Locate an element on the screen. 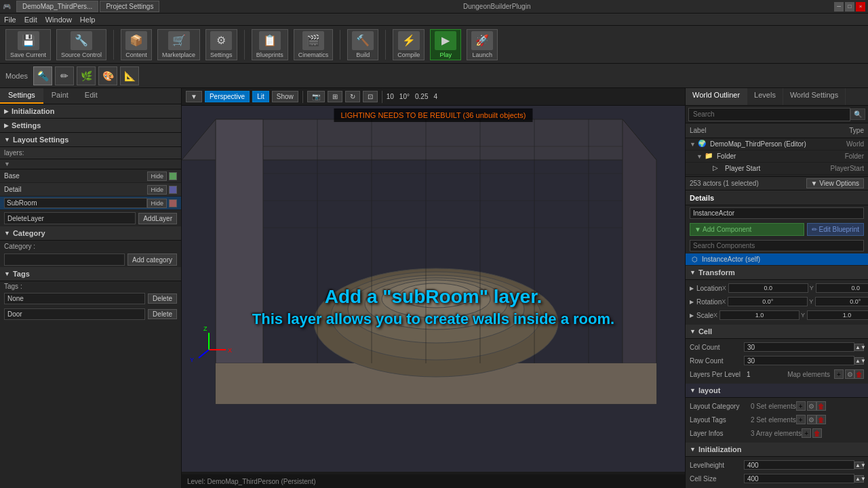 The height and width of the screenshot is (488, 868). tab-project-settings: Project Settings is located at coordinates (130, 7).